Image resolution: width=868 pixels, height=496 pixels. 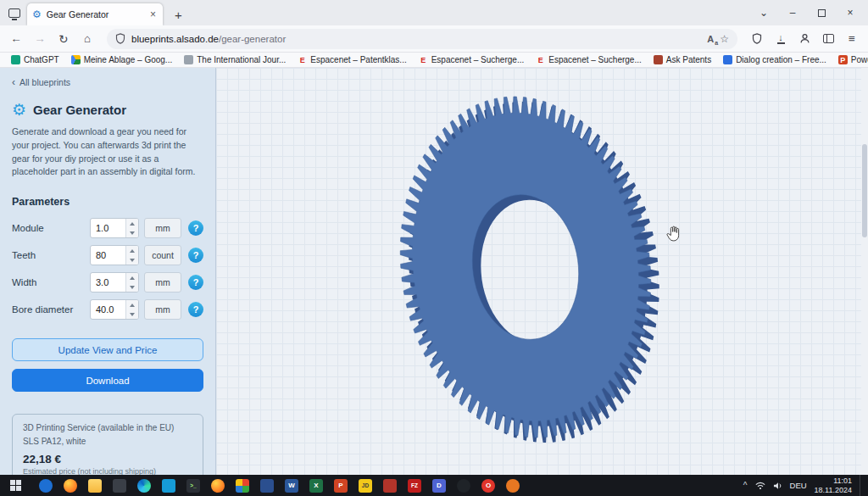 I want to click on show-desktop-strip, so click(x=861, y=485).